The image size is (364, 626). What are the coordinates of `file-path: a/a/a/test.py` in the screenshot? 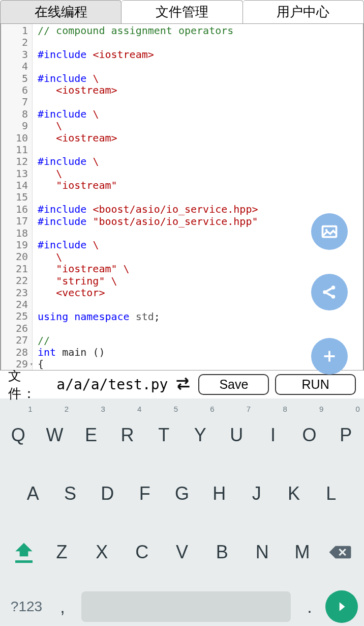 It's located at (112, 385).